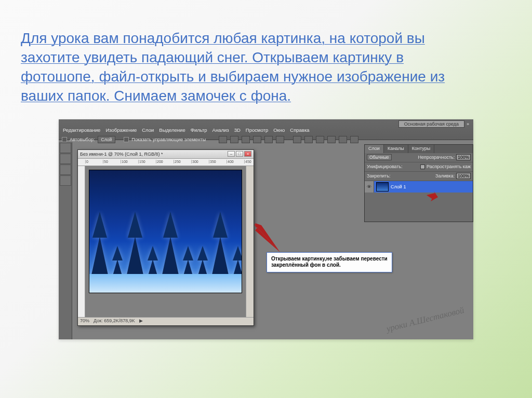 Image resolution: width=532 pixels, height=398 pixels. Describe the element at coordinates (436, 157) in the screenshot. I see `opacity-label: Непрозрачность:` at that location.